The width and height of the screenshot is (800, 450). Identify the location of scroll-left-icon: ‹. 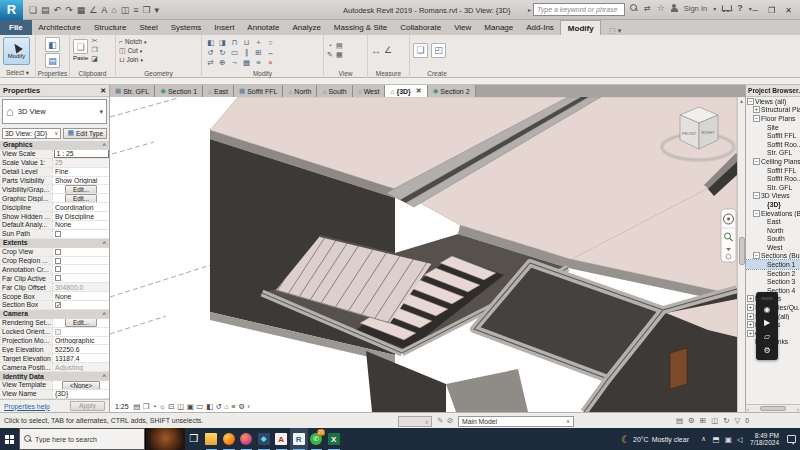
(748, 409).